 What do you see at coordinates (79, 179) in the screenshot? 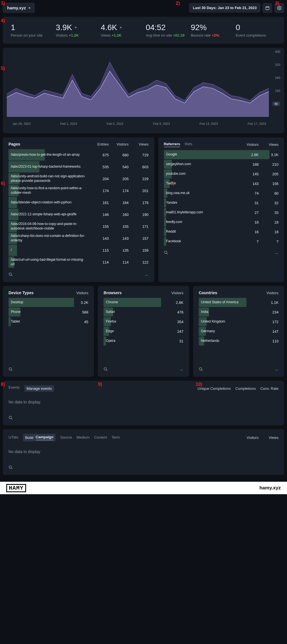
I see `table-row: /labs/unity-android-build-can-not-sign-a…` at bounding box center [79, 179].